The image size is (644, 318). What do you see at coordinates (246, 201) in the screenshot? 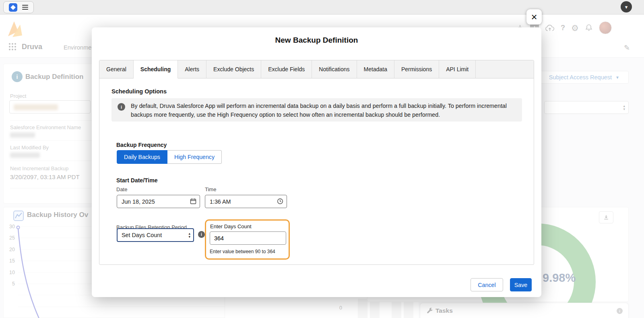
I see `time-field` at bounding box center [246, 201].